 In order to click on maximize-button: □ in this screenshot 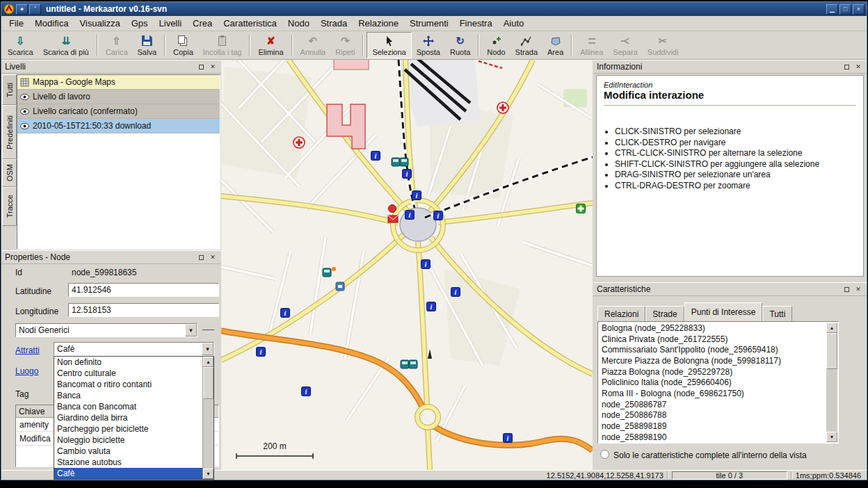, I will do `click(846, 10)`.